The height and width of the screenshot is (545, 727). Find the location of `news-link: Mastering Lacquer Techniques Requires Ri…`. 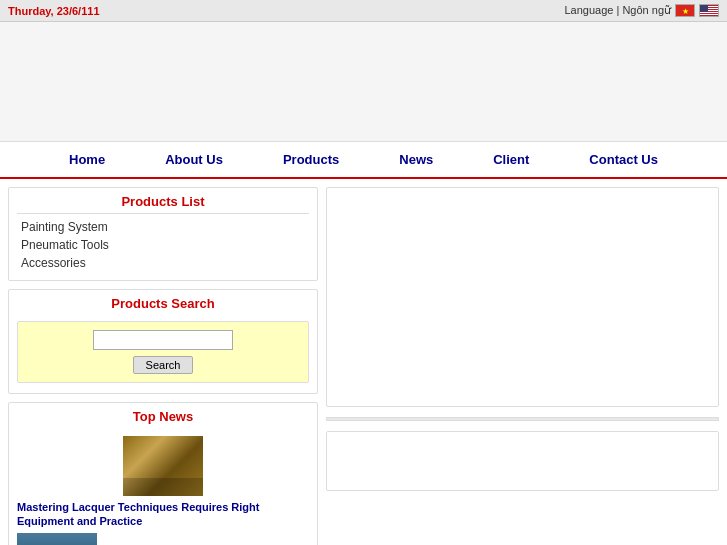

news-link: Mastering Lacquer Techniques Requires Ri… is located at coordinates (163, 514).